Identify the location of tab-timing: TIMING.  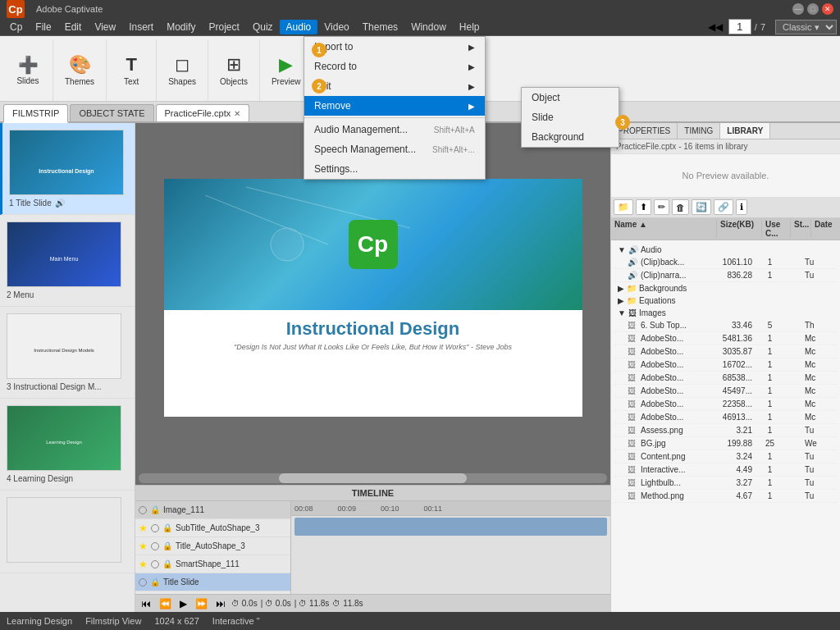
(699, 131).